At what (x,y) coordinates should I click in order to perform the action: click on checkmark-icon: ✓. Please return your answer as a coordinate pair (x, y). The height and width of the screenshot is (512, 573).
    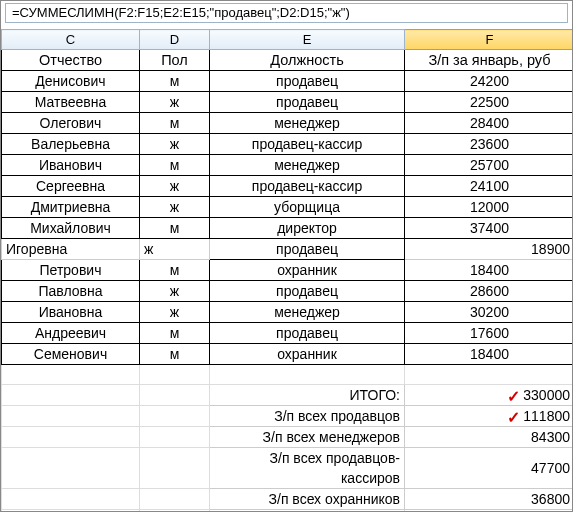
    Looking at the image, I should click on (514, 397).